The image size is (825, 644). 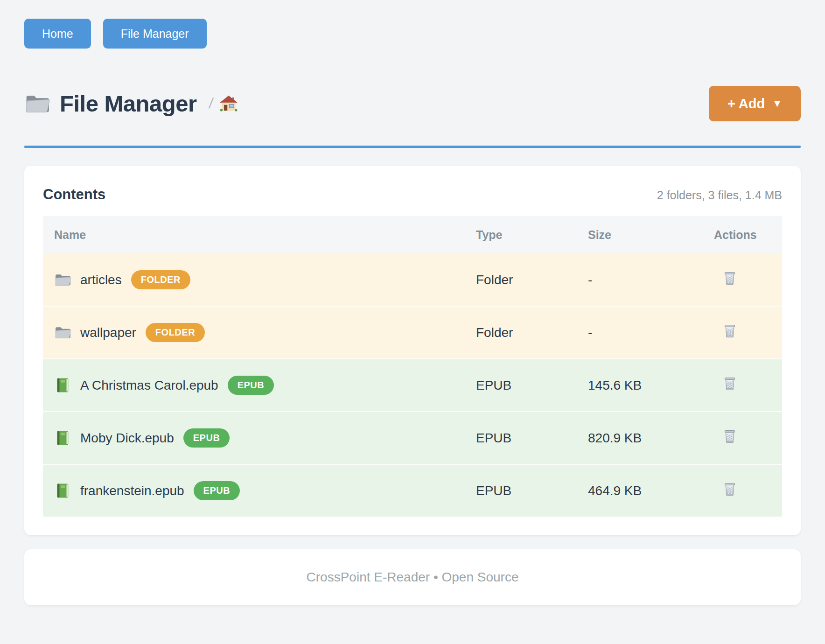 I want to click on size-cell: 820.9 KB, so click(x=640, y=438).